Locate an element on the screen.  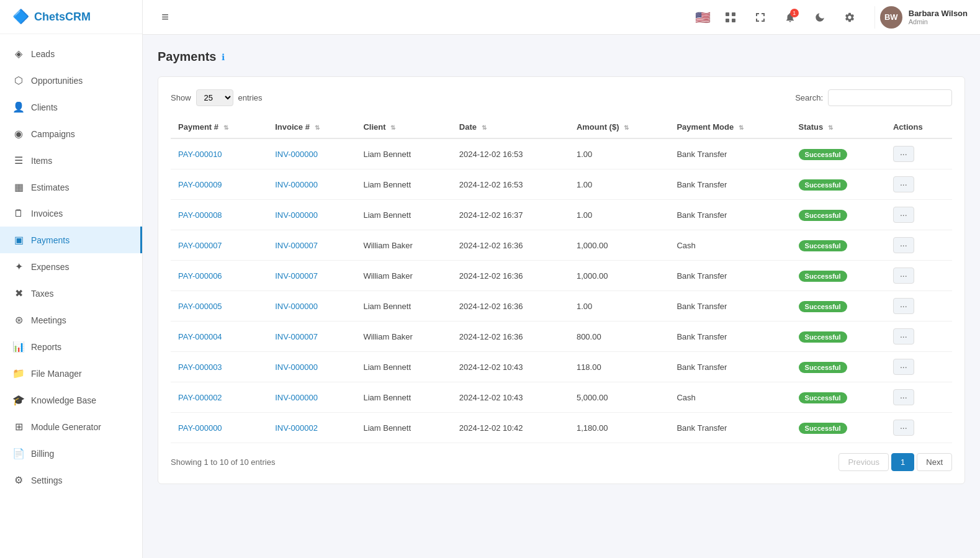
sidebar-item-clients: 👤 Clients is located at coordinates (71, 107).